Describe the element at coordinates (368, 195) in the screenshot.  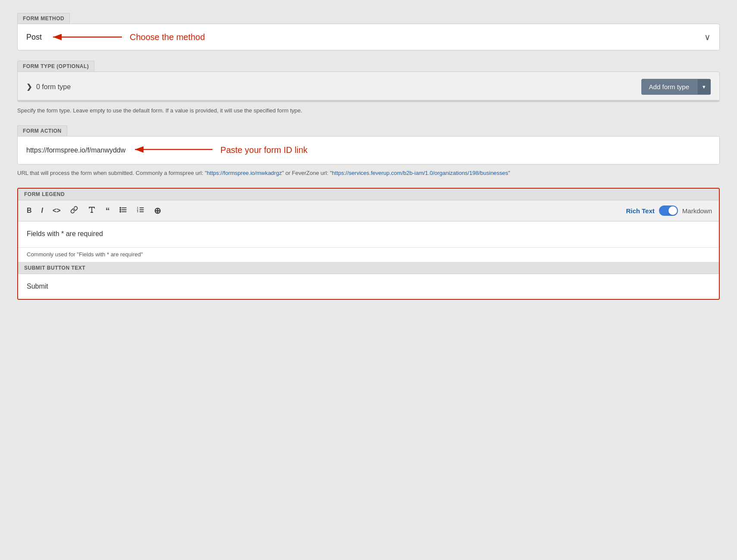
I see `legend-header-row: FORM LEGEND` at that location.